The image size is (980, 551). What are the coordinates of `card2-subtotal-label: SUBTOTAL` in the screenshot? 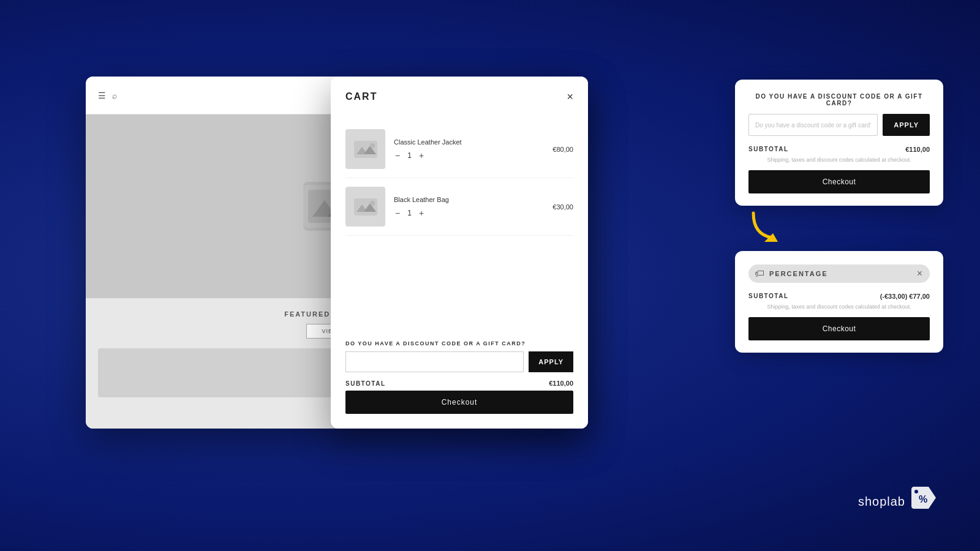 It's located at (769, 296).